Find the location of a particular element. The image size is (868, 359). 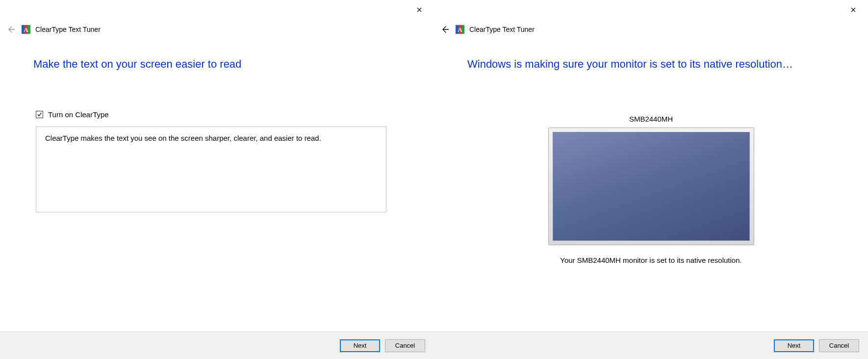

turn-on-cleartype-checkbox: Turn on ClearType is located at coordinates (73, 115).